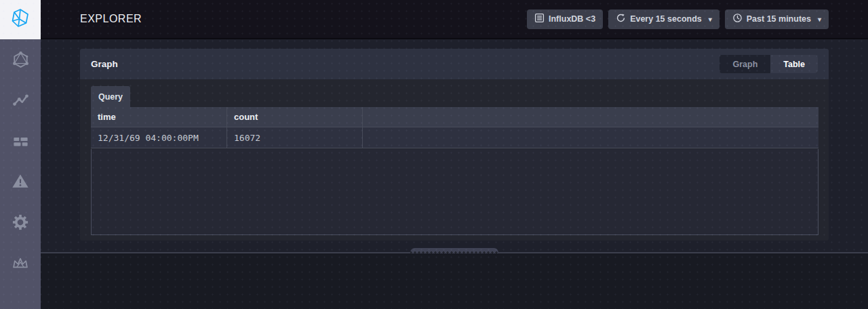  I want to click on sidebar-item-hosts, so click(20, 60).